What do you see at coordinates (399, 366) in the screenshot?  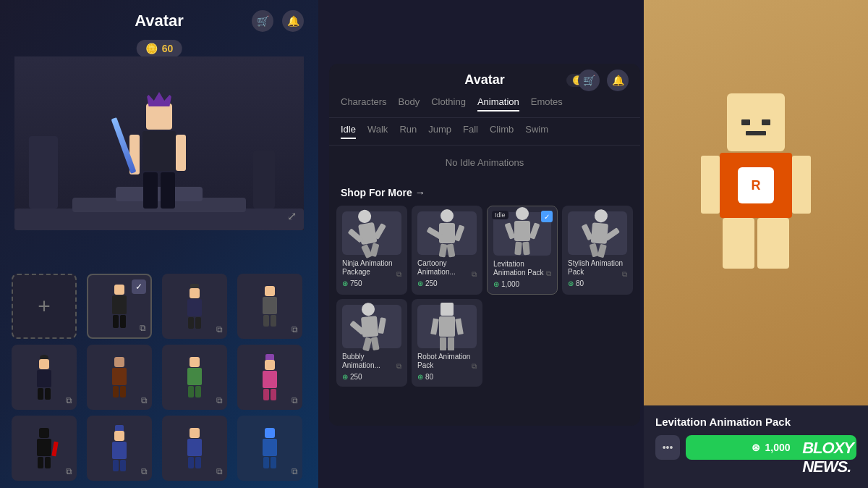 I see `item-copy-bubbly: ⧉` at bounding box center [399, 366].